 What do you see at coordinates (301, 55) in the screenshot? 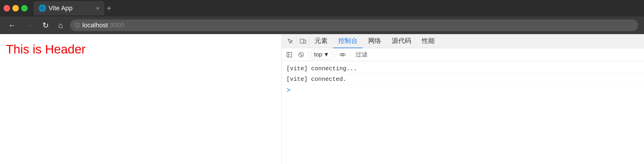
I see `clear-console-button` at bounding box center [301, 55].